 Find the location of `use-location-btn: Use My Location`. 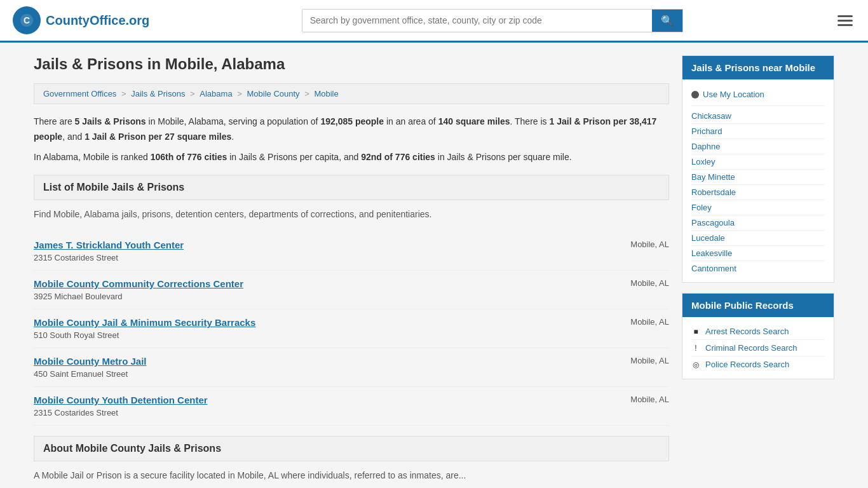

use-location-btn: Use My Location is located at coordinates (758, 96).